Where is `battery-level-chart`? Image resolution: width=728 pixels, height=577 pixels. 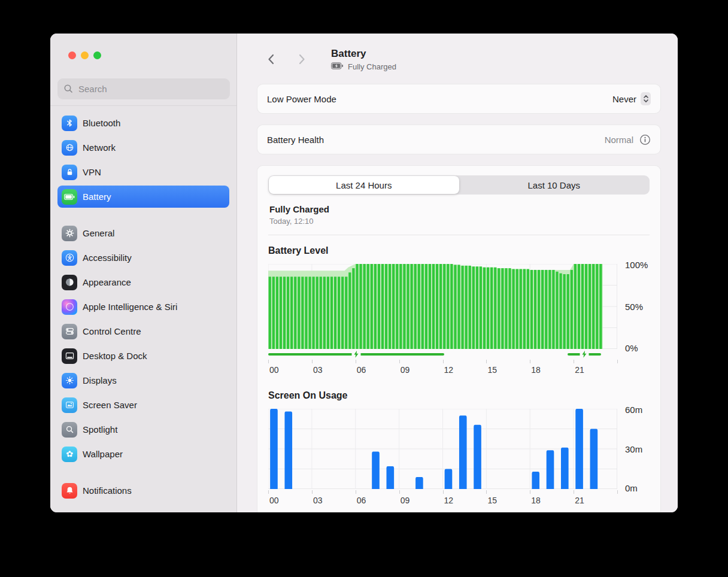
battery-level-chart is located at coordinates (443, 306).